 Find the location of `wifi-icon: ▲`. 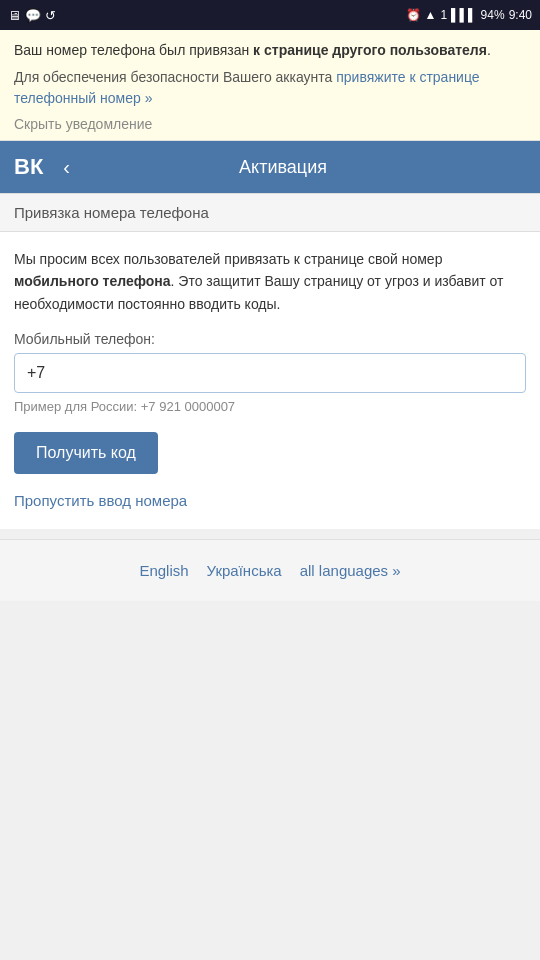

wifi-icon: ▲ is located at coordinates (431, 15).